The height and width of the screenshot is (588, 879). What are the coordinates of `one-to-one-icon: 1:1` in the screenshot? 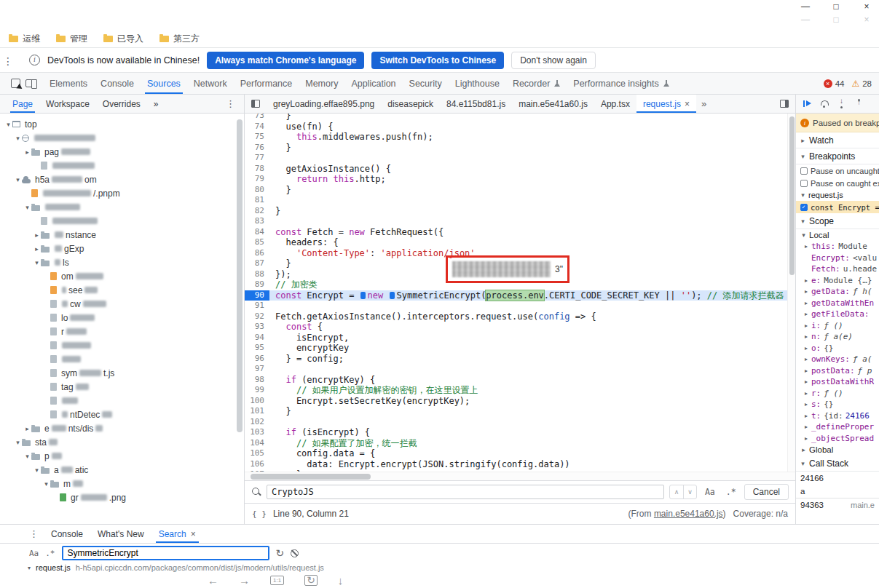 It's located at (277, 581).